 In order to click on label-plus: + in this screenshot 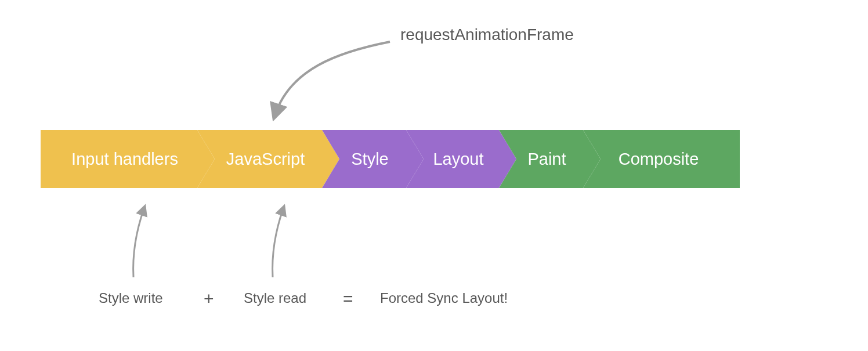, I will do `click(209, 299)`.